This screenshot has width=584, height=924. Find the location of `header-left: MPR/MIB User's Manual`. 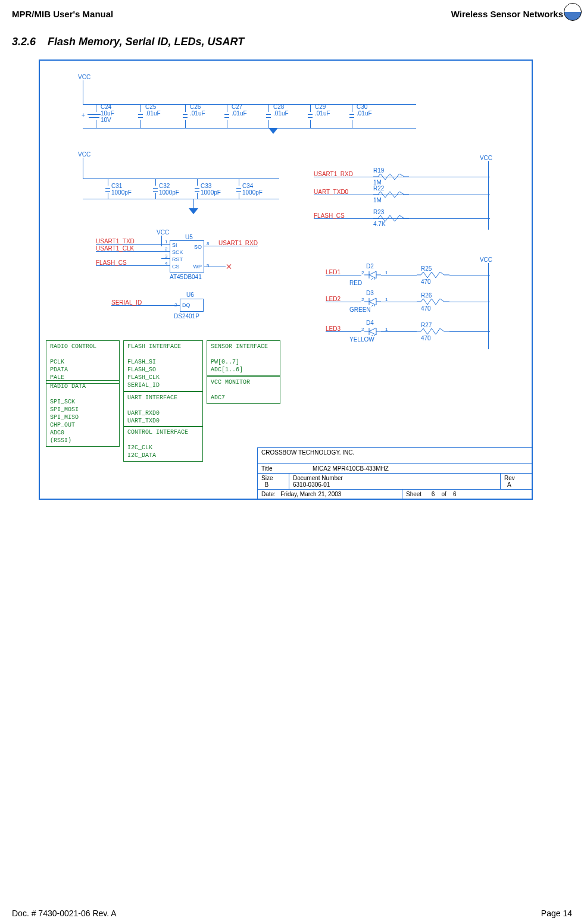

header-left: MPR/MIB User's Manual is located at coordinates (63, 14).